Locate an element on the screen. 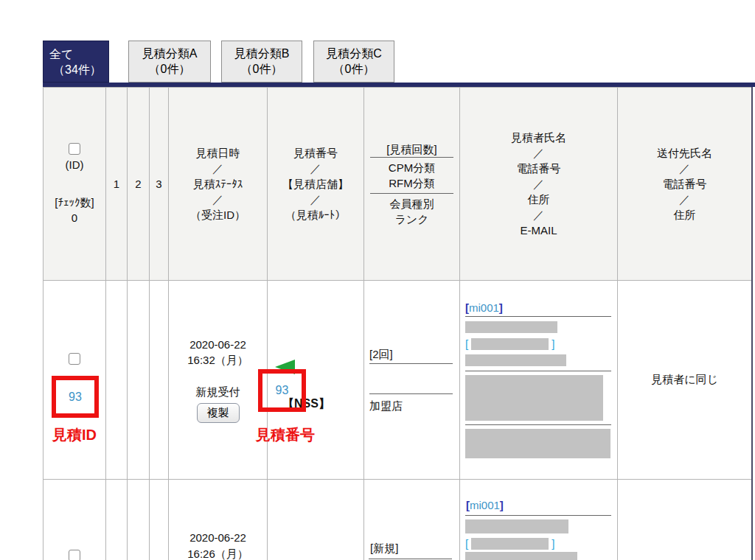  row2-cell-customer: [mi001] [ ] is located at coordinates (539, 520).